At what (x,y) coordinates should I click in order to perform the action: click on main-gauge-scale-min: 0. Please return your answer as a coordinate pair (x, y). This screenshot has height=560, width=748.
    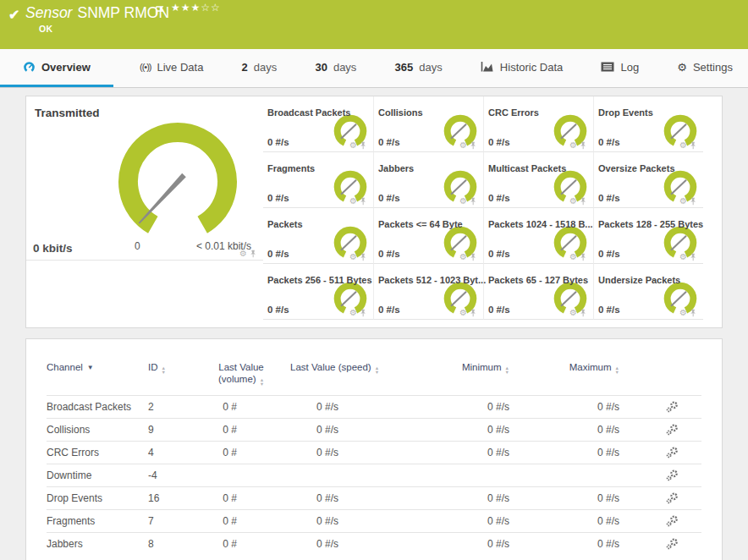
    Looking at the image, I should click on (137, 246).